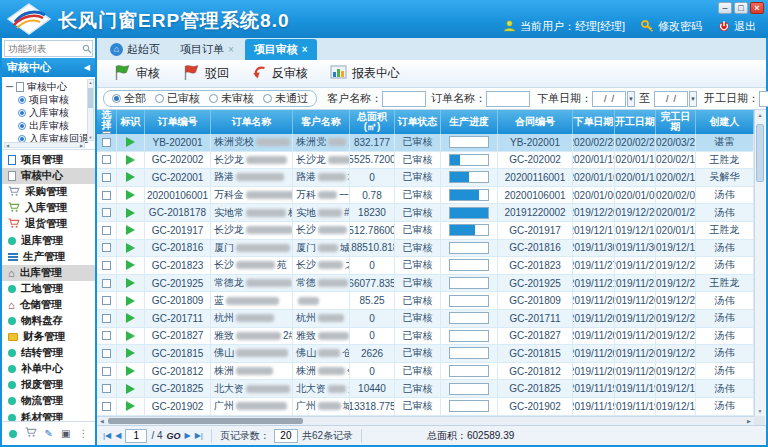 The image size is (768, 447). I want to click on column-header: 总面积(㎡), so click(372, 122).